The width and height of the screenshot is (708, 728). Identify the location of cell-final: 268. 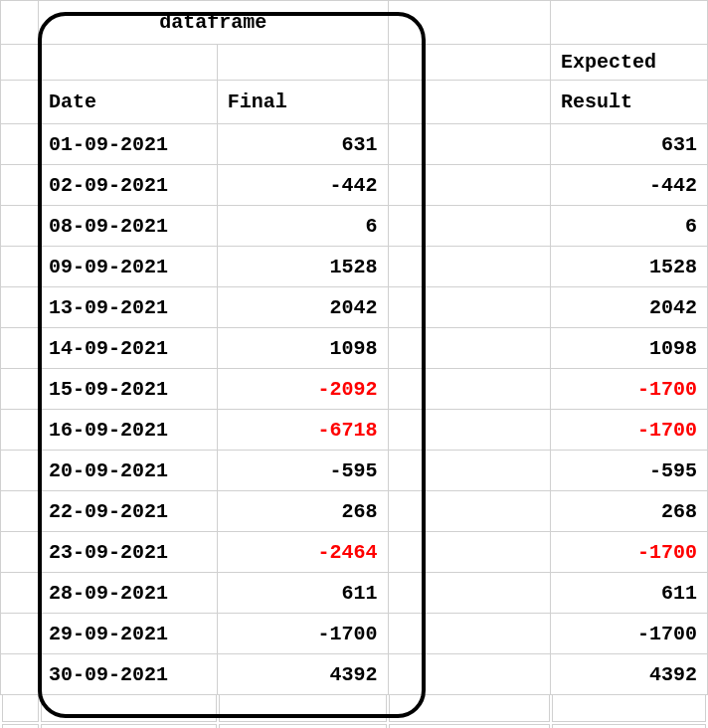
(302, 511).